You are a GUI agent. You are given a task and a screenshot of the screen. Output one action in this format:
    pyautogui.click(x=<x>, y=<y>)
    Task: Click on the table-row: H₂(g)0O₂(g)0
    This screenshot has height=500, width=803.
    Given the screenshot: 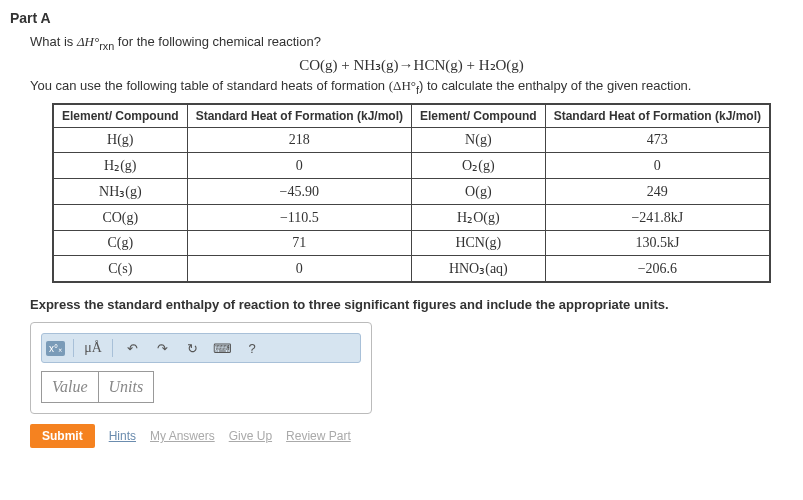 What is the action you would take?
    pyautogui.click(x=412, y=166)
    